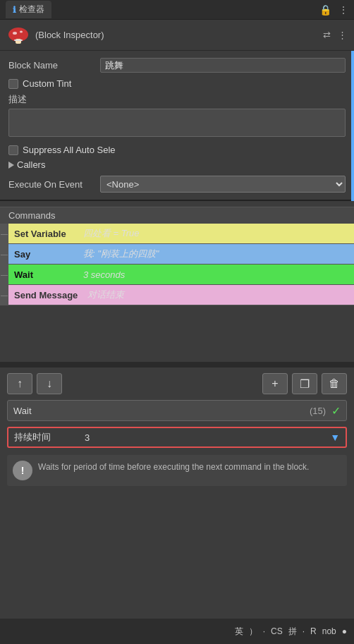 This screenshot has height=644, width=354. I want to click on toolbar-row: ↑ ↓ + ❐ 🗑, so click(177, 384).